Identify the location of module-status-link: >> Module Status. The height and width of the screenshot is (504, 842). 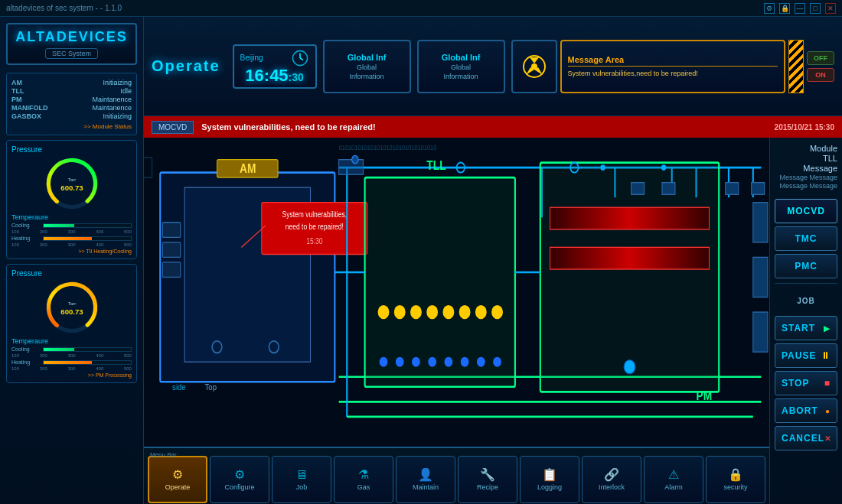
(72, 127).